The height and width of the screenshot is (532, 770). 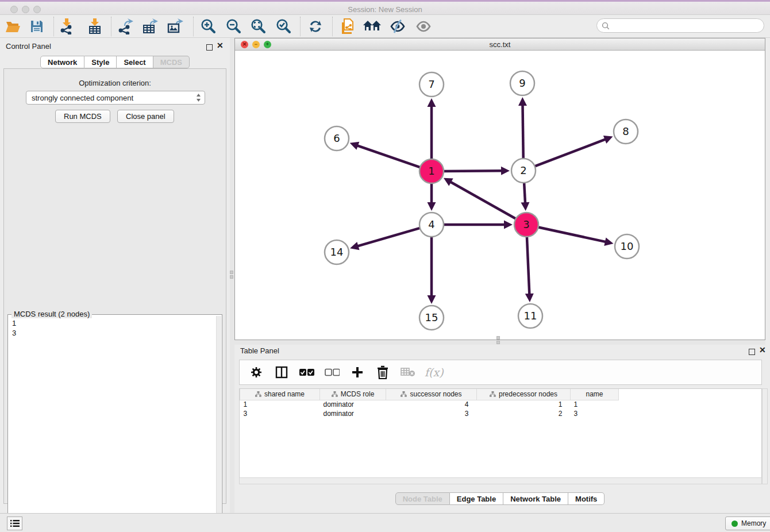 I want to click on graph-node-7: 7, so click(x=432, y=84).